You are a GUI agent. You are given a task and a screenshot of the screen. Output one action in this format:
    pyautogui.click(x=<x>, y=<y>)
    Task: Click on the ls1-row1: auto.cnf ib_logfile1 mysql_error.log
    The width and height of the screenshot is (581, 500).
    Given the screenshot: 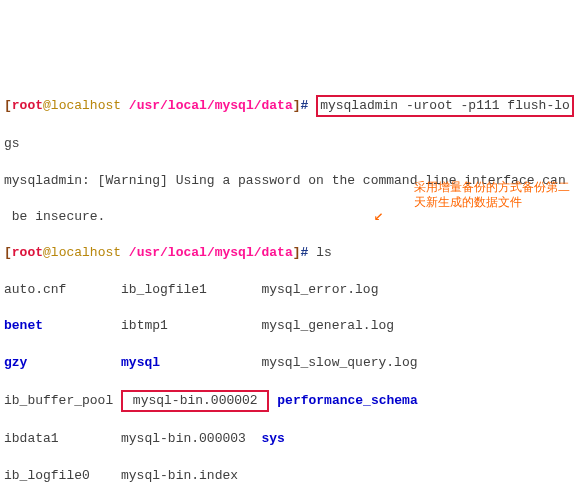 What is the action you would take?
    pyautogui.click(x=290, y=290)
    